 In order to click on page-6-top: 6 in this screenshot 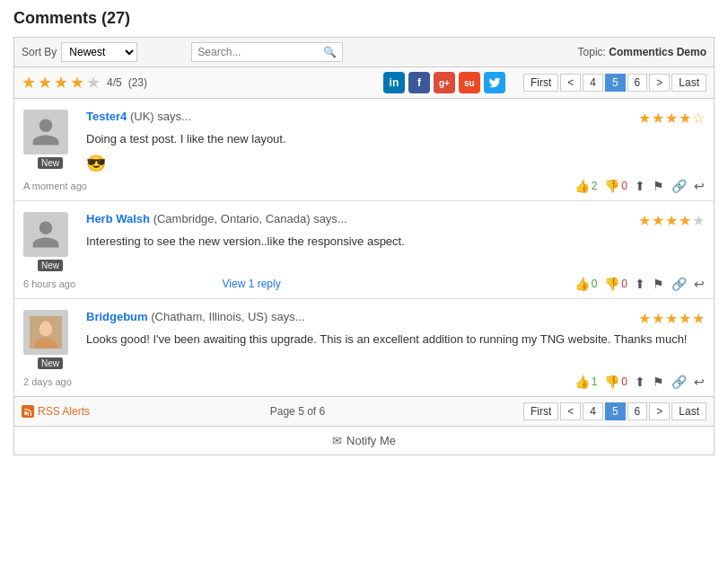, I will do `click(637, 83)`.